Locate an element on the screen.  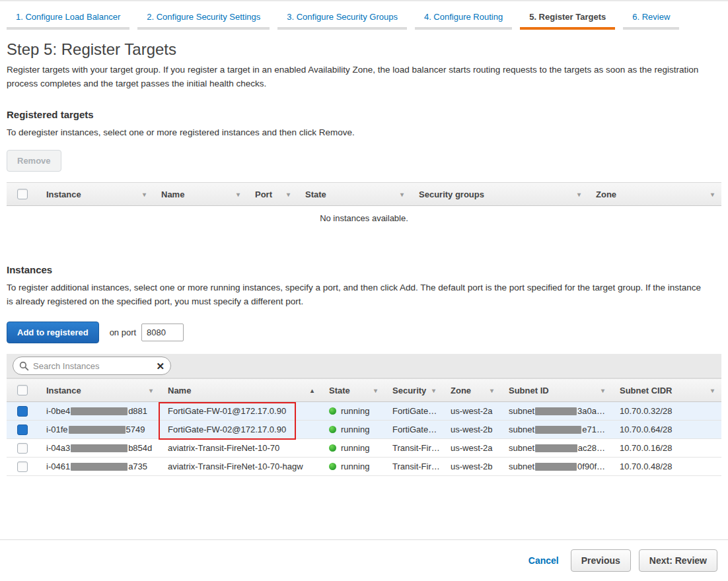
security-cell: FortiGate… is located at coordinates (414, 429).